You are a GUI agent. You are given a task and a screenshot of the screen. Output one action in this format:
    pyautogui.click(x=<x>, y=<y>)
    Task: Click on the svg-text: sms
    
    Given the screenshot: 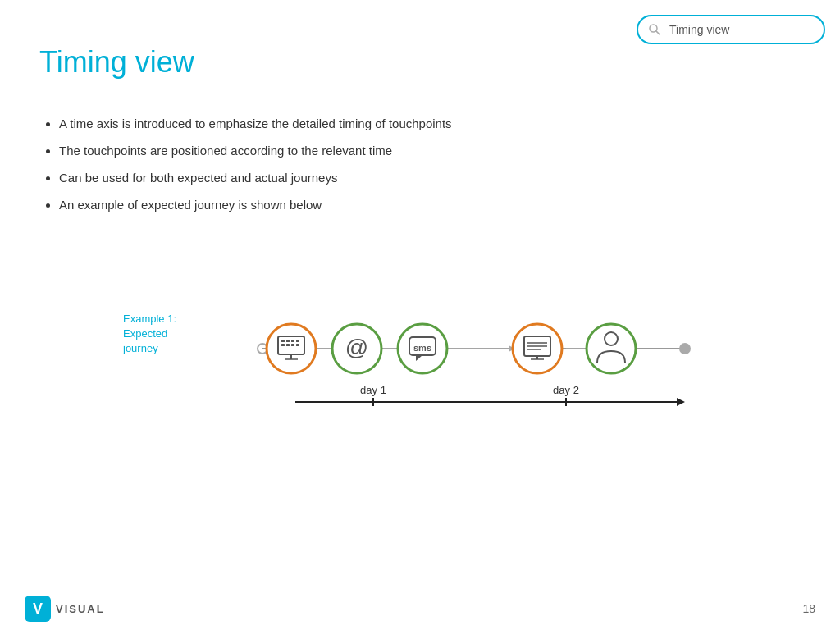 What is the action you would take?
    pyautogui.click(x=422, y=348)
    